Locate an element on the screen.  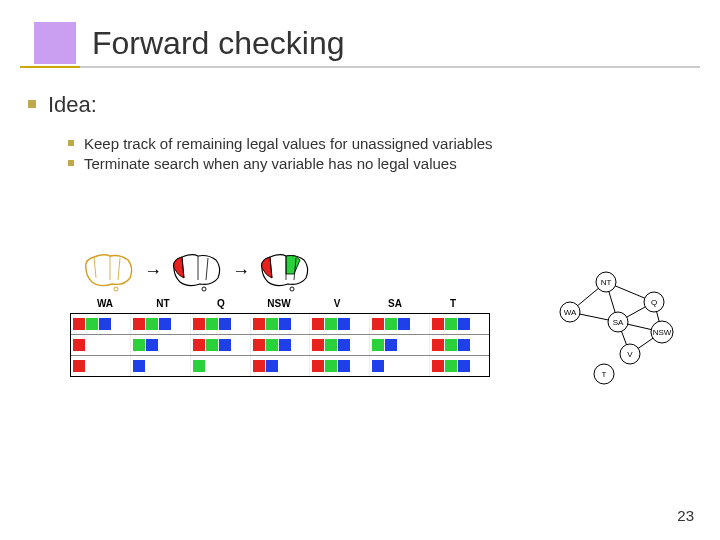
col-header: V is located at coordinates (337, 304).